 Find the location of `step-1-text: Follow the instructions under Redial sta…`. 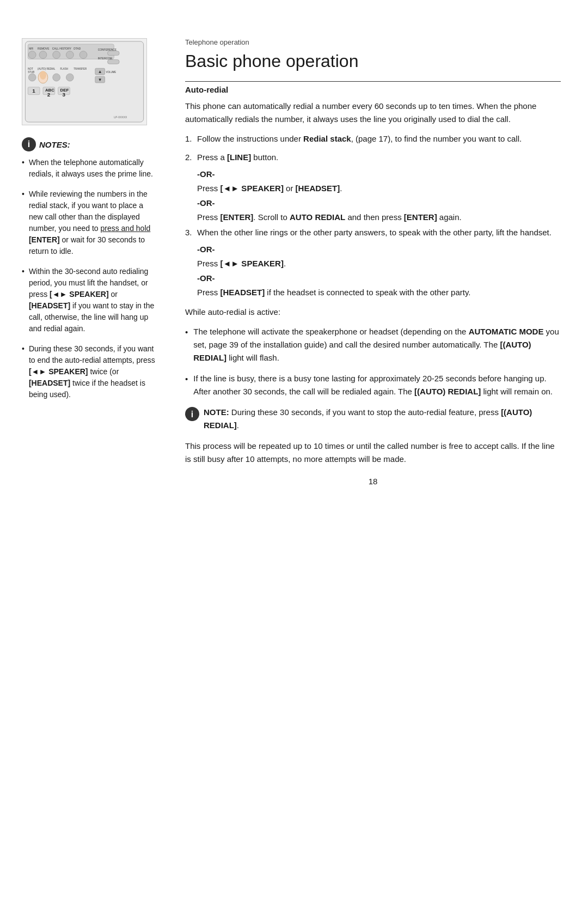

step-1-text: Follow the instructions under Redial sta… is located at coordinates (359, 139).